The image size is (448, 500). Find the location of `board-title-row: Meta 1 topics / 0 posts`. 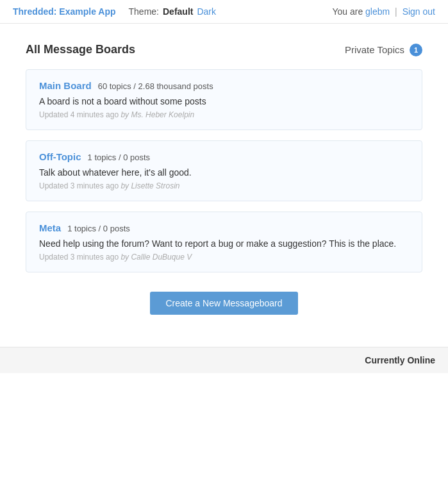

board-title-row: Meta 1 topics / 0 posts is located at coordinates (224, 228).